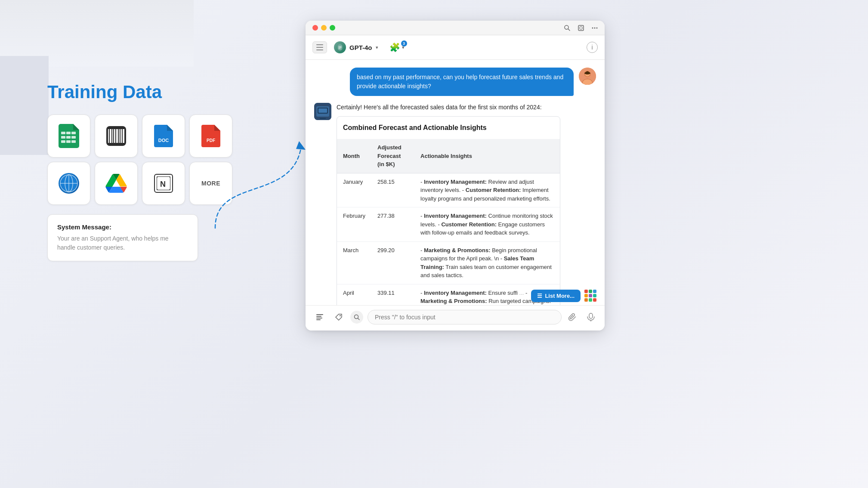  What do you see at coordinates (133, 92) in the screenshot?
I see `page-title: Training Data` at bounding box center [133, 92].